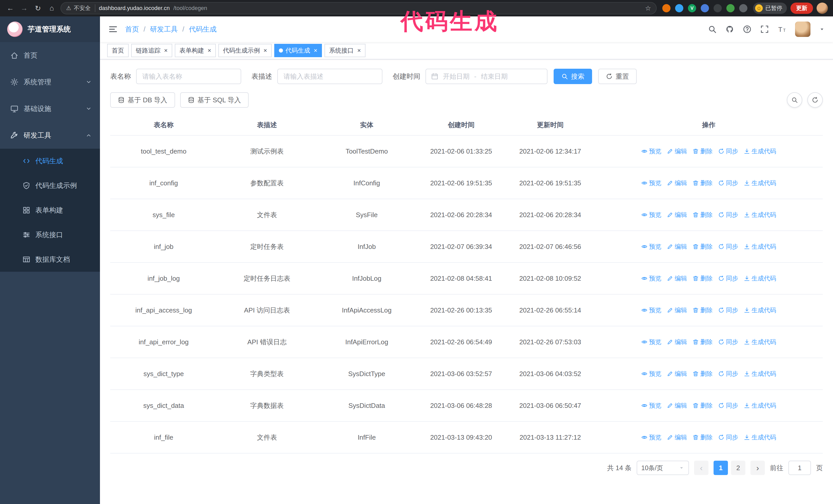 Image resolution: width=833 pixels, height=504 pixels. I want to click on sidebar-item-devtools: 研发工具, so click(50, 135).